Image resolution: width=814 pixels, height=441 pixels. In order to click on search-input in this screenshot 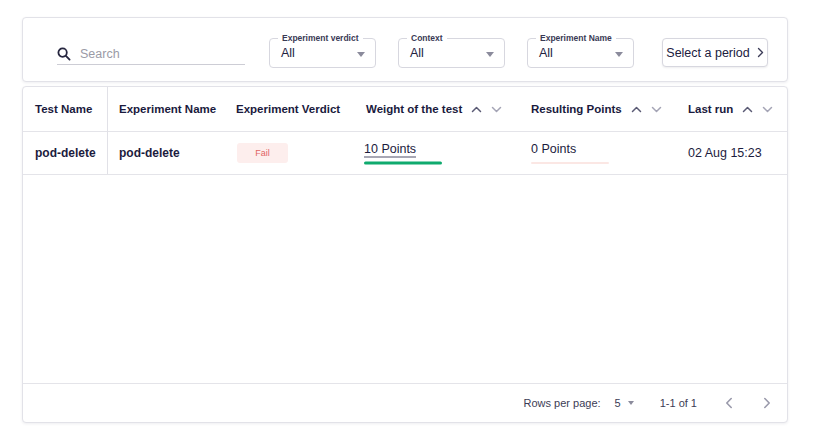, I will do `click(162, 54)`.